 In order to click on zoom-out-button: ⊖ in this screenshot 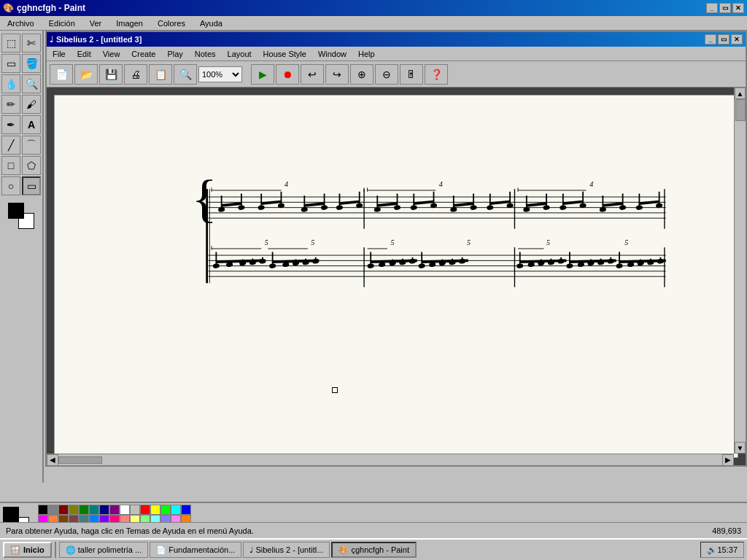, I will do `click(387, 74)`.